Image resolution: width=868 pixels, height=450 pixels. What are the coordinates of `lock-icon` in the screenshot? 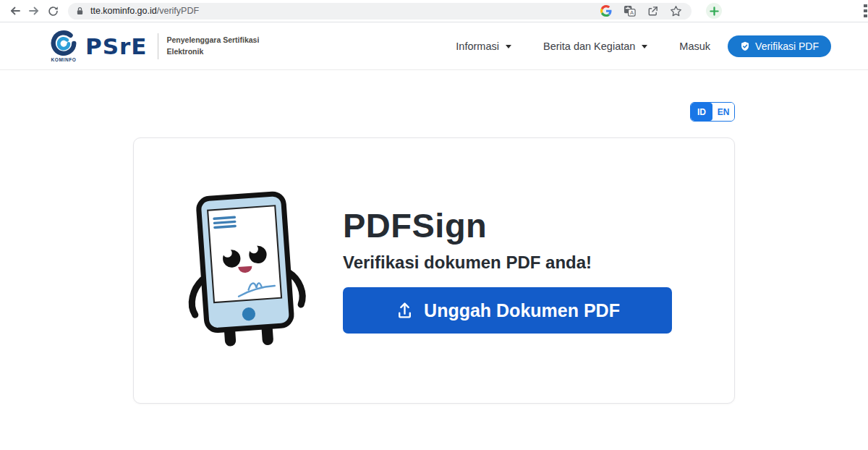 It's located at (80, 11).